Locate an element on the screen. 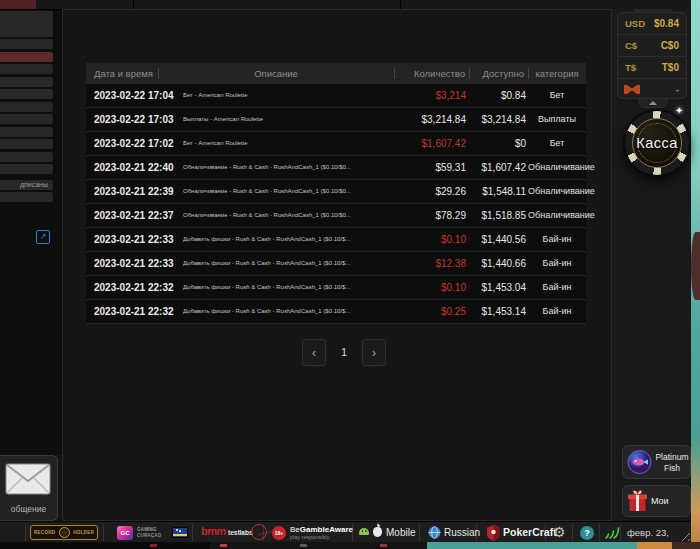 Image resolution: width=700 pixels, height=549 pixels. wallet-row-cdollar: C$ C$0 is located at coordinates (652, 46).